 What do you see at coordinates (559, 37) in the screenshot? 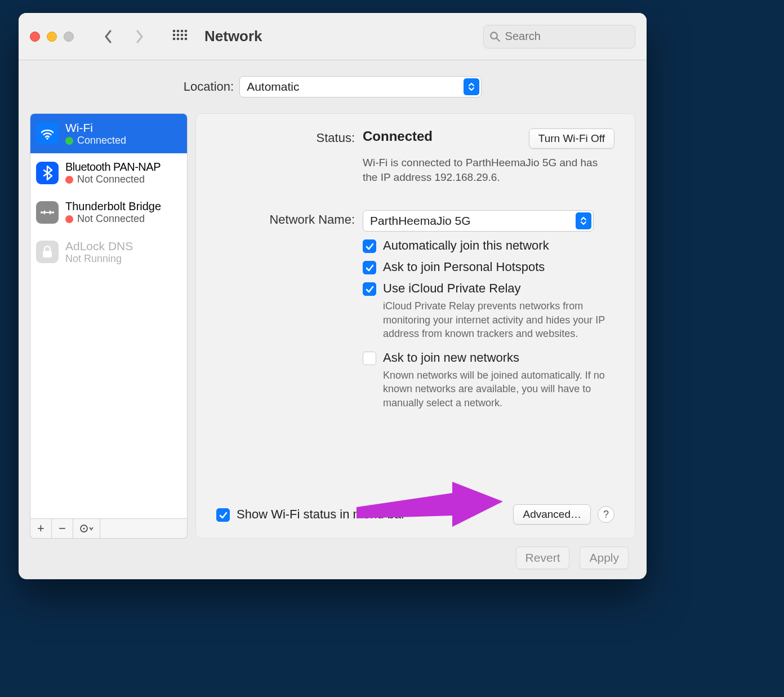
I see `search-field` at bounding box center [559, 37].